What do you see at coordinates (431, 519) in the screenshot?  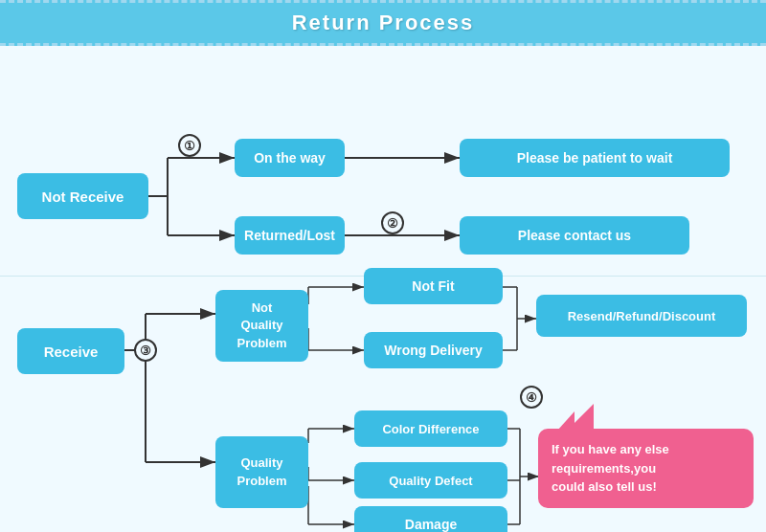 I see `damage-box: Damage` at bounding box center [431, 519].